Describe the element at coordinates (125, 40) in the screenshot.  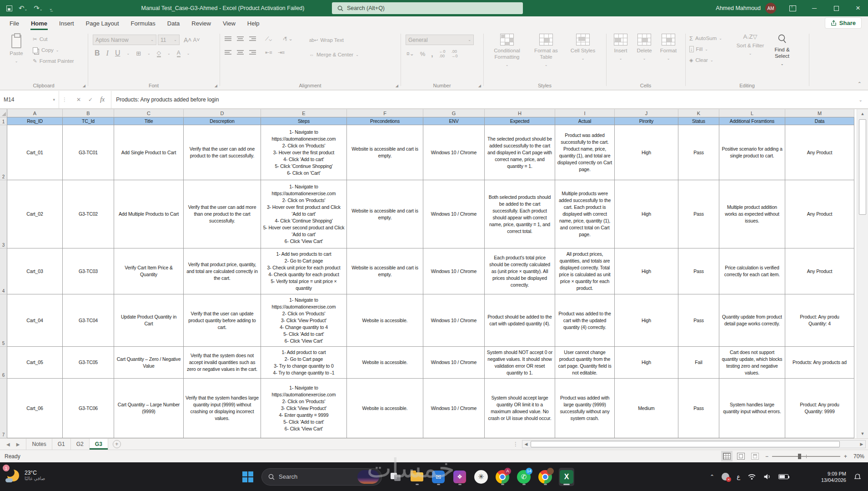
I see `font-name-select: Aptos Narrow⌄` at that location.